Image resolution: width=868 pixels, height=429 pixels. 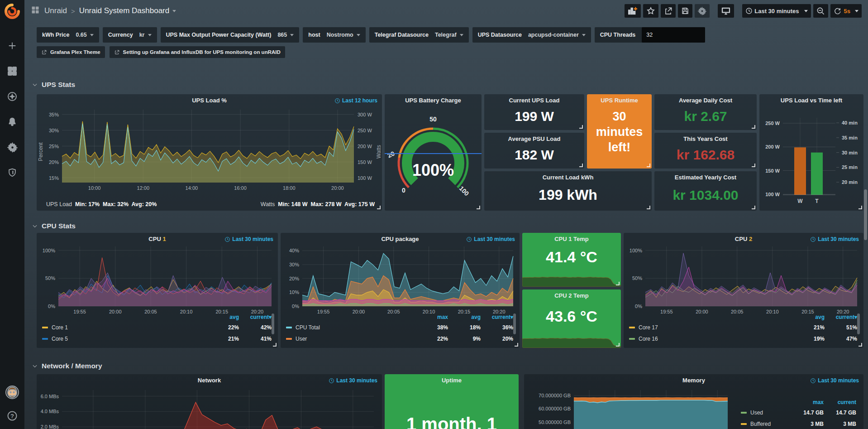 I want to click on dashboard-grid-icon, so click(x=35, y=11).